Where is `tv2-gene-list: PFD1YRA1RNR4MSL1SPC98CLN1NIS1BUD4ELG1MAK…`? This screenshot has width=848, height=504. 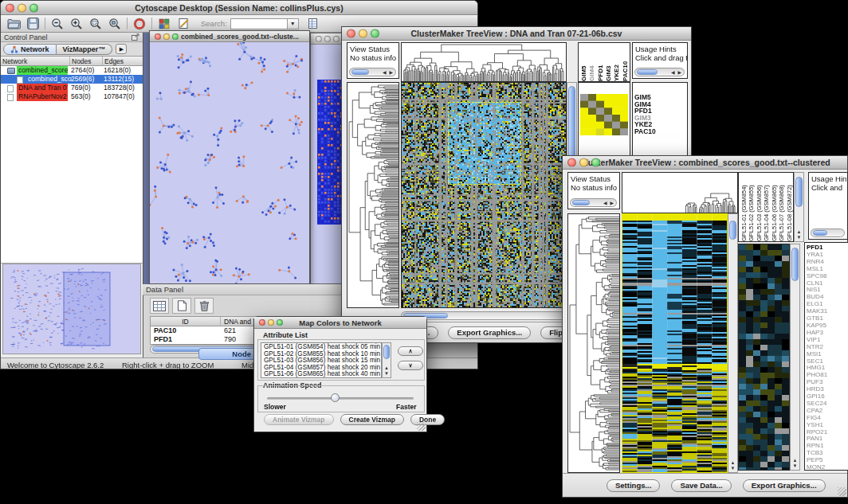 tv2-gene-list: PFD1YRA1RNR4MSL1SPC98CLN1NIS1BUD4ELG1MAK… is located at coordinates (826, 357).